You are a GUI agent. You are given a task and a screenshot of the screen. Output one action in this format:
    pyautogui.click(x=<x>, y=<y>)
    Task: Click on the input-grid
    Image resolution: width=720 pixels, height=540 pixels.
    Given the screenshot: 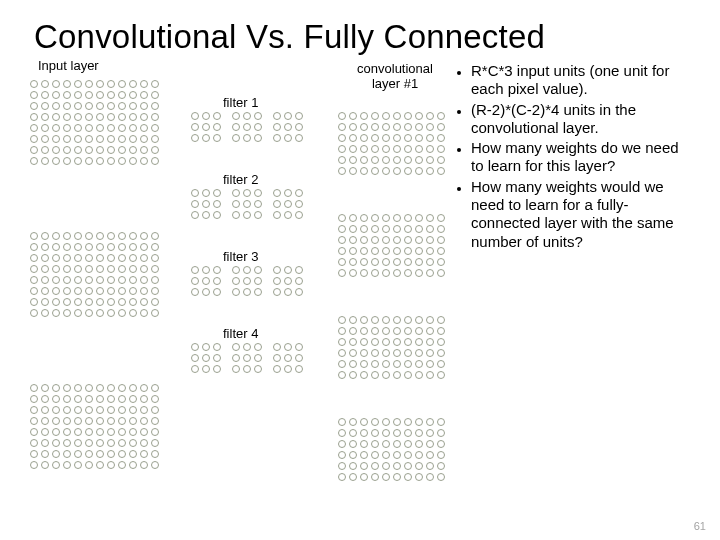 What is the action you would take?
    pyautogui.click(x=96, y=428)
    